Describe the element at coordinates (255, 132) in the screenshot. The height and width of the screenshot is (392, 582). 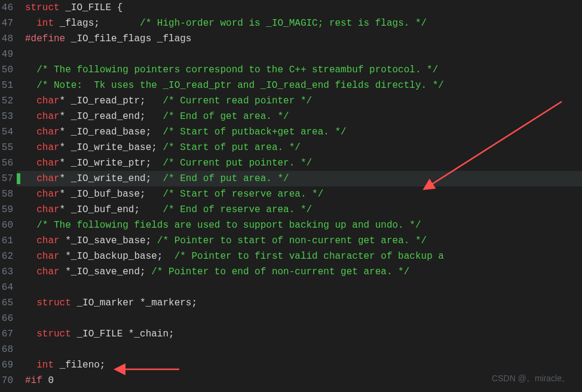
I see `code-token: /* Start of putback+get area. */` at that location.